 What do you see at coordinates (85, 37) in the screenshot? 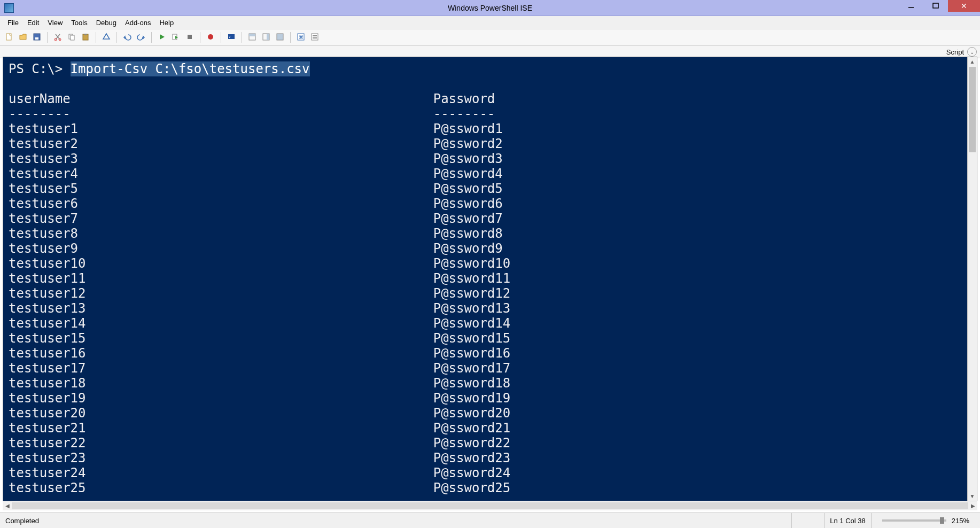
I see `paste-icon` at bounding box center [85, 37].